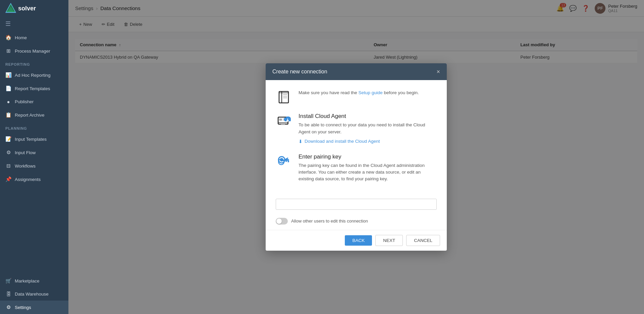  What do you see at coordinates (356, 97) in the screenshot?
I see `setup-guide-section: Make sure you have read the Setup guide …` at bounding box center [356, 97].